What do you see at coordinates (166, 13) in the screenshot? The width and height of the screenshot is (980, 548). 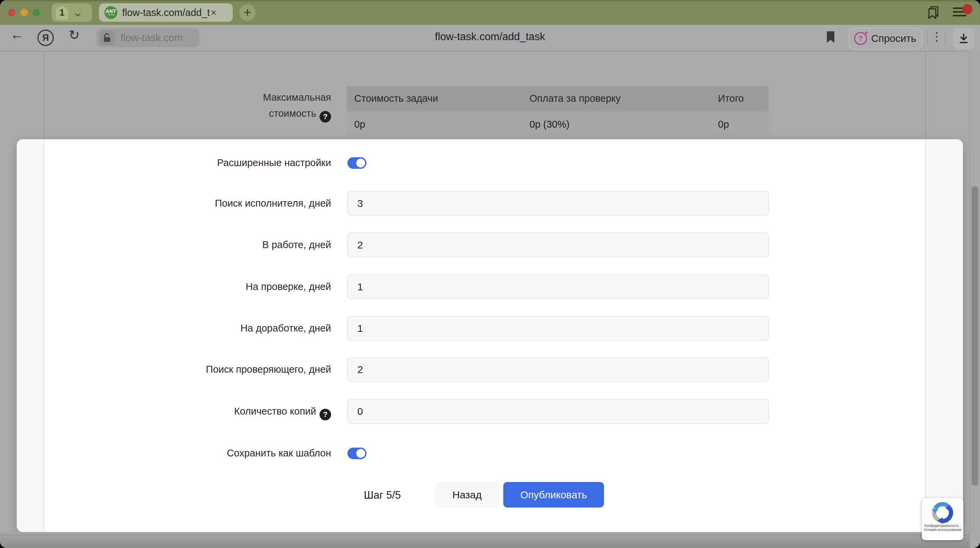 I see `active-tab: ANT TEAM flow-task.com/add_tas ×` at bounding box center [166, 13].